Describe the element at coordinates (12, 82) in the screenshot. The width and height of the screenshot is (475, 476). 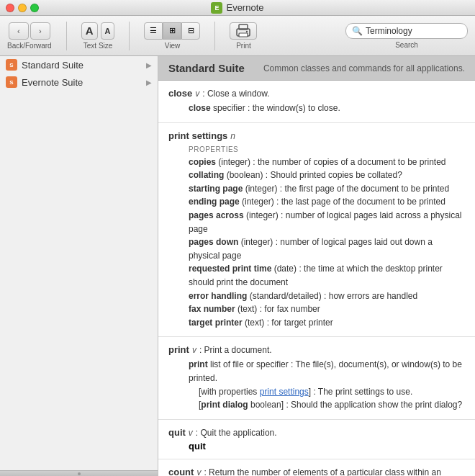
I see `sidebar-icon-evernote: S` at that location.